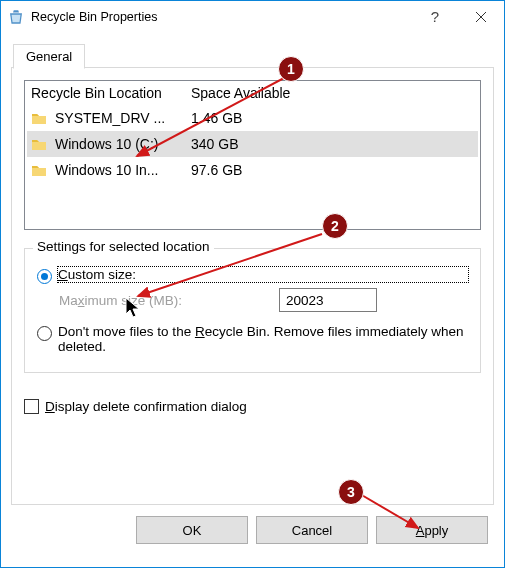  Describe the element at coordinates (123, 170) in the screenshot. I see `row-name: Windows 10 In...` at that location.